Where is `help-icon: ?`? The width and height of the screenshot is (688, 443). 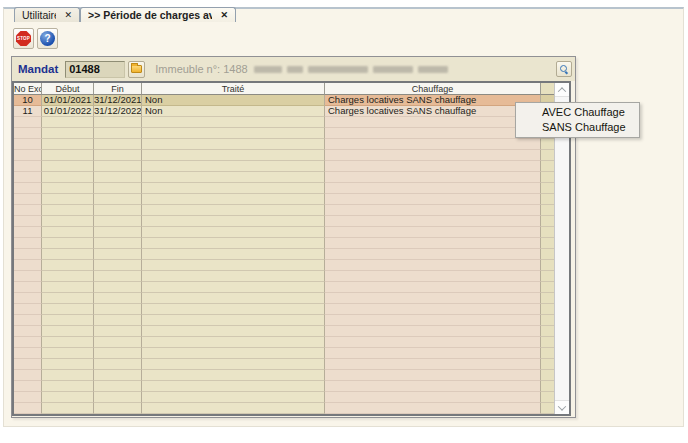 help-icon: ? is located at coordinates (48, 38).